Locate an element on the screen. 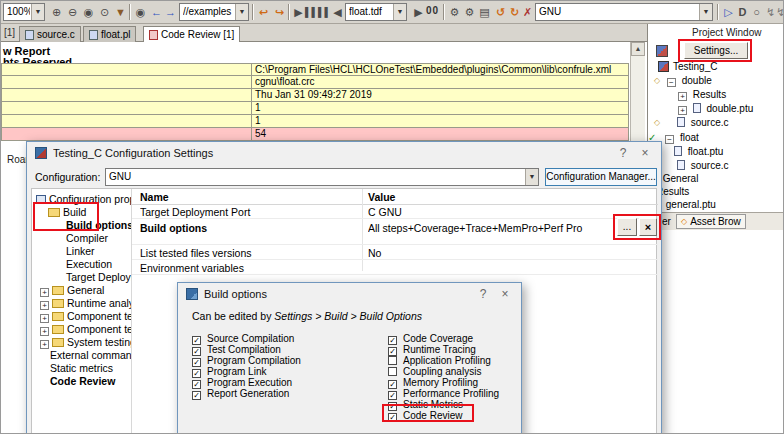 This screenshot has height=434, width=784. record-icon: ○ is located at coordinates (756, 12).